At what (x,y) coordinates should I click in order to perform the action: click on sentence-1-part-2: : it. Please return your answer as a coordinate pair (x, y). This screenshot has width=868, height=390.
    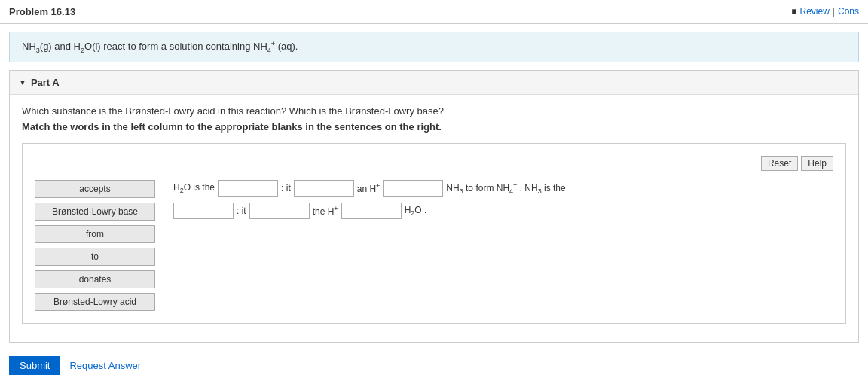
    Looking at the image, I should click on (286, 188).